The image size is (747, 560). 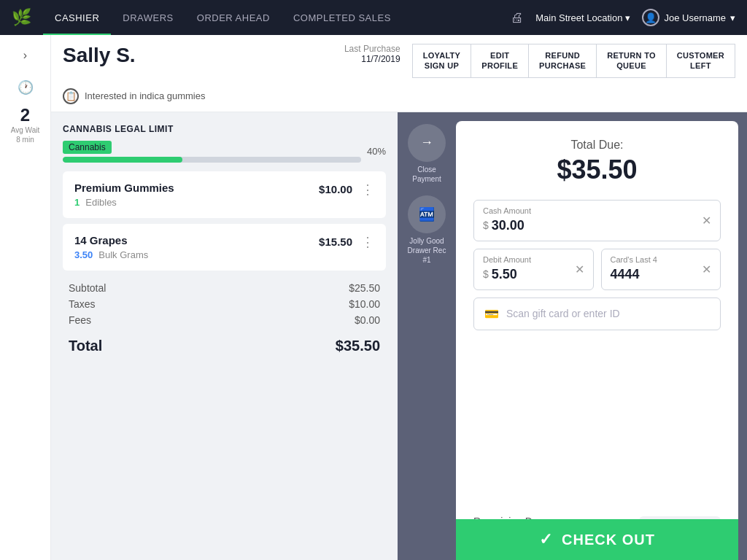 I want to click on cart-item-right: $10.00 ⋮, so click(x=347, y=190).